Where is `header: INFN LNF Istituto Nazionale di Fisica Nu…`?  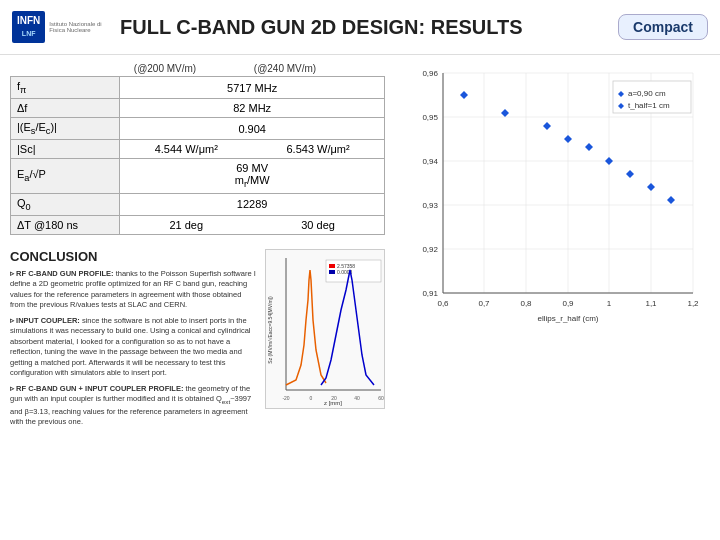
header: INFN LNF Istituto Nazionale di Fisica Nu… is located at coordinates (360, 28).